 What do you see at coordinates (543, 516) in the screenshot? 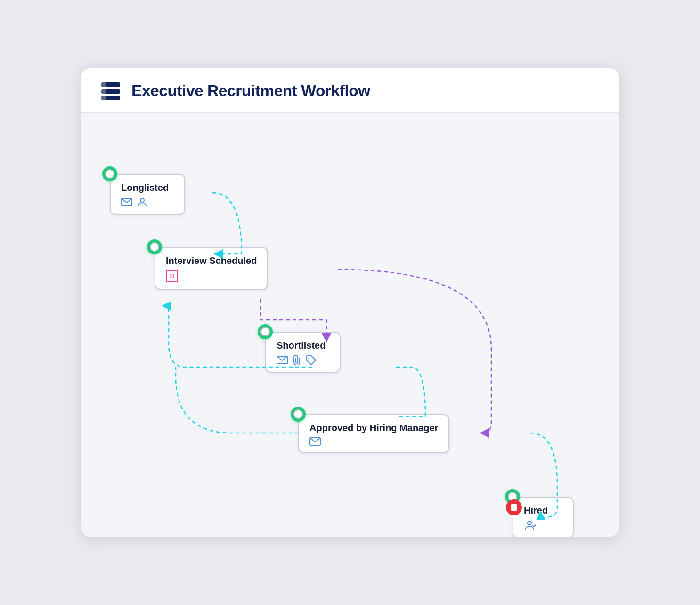
I see `hired-node-box: Hired` at bounding box center [543, 516].